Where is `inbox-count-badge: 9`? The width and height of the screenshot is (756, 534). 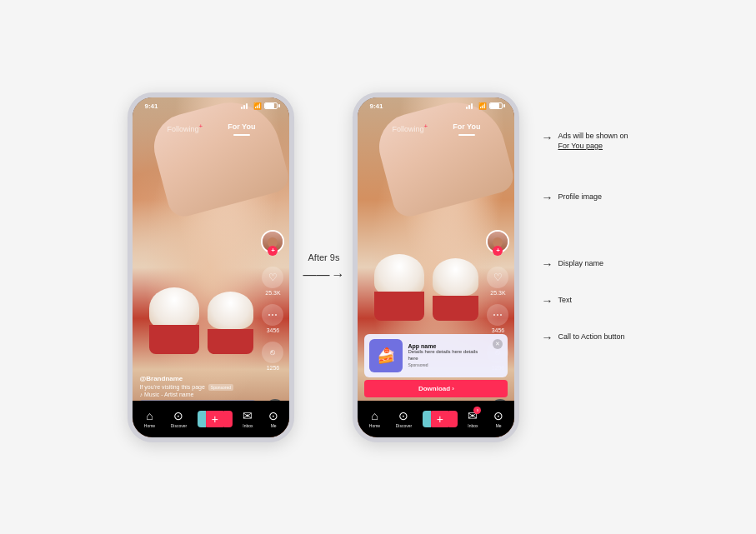 inbox-count-badge: 9 is located at coordinates (477, 410).